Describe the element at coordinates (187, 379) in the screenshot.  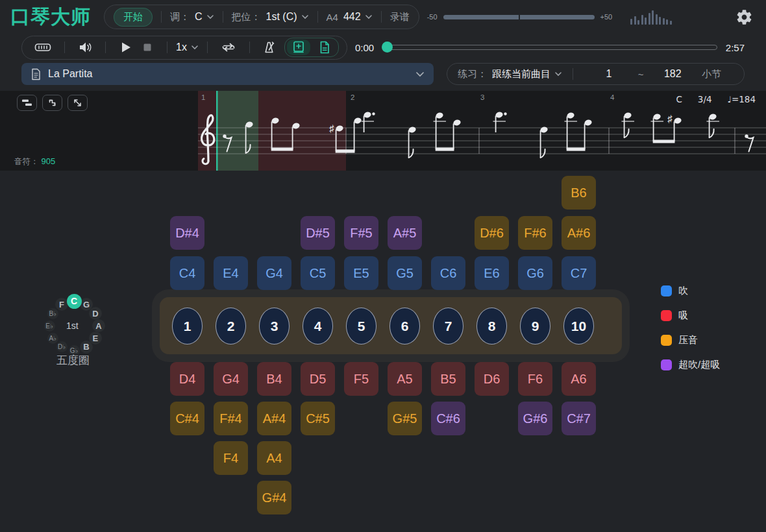
I see `note-cell-D4: D4` at that location.